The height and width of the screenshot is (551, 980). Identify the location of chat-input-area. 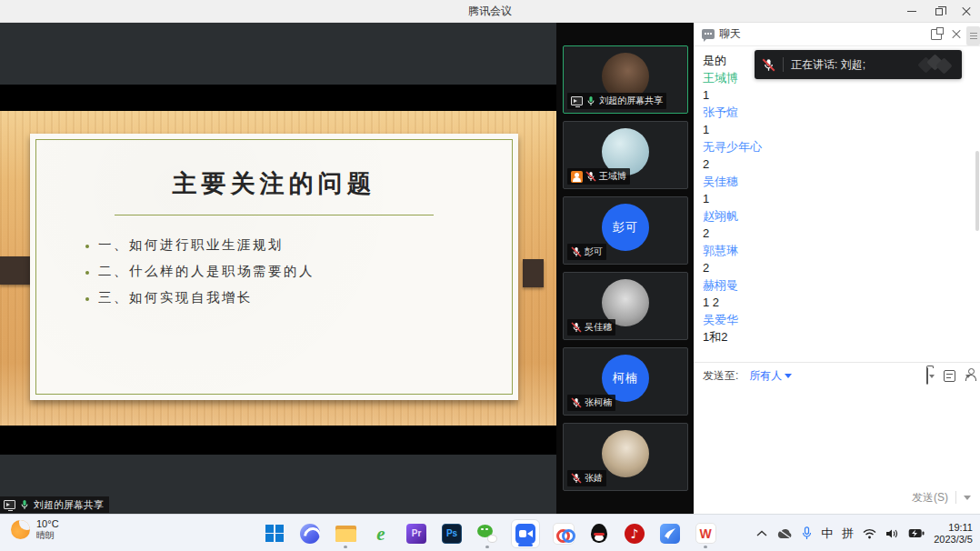
(836, 438).